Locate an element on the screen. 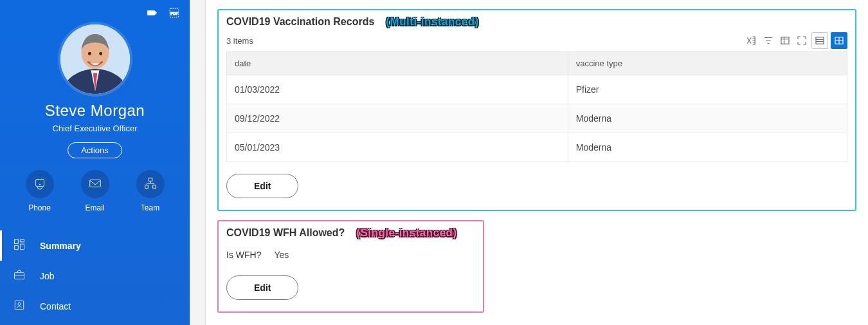 The width and height of the screenshot is (868, 325). email-icon is located at coordinates (95, 184).